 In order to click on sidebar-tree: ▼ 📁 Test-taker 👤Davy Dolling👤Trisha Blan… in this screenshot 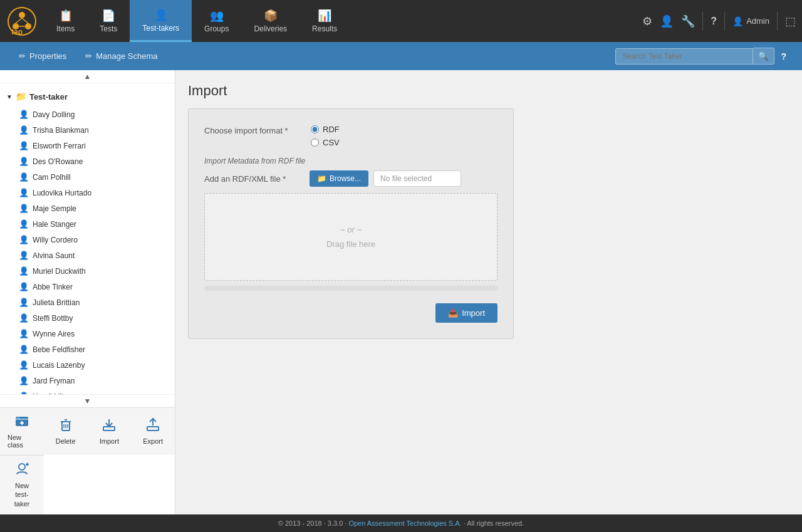, I will do `click(88, 239)`.